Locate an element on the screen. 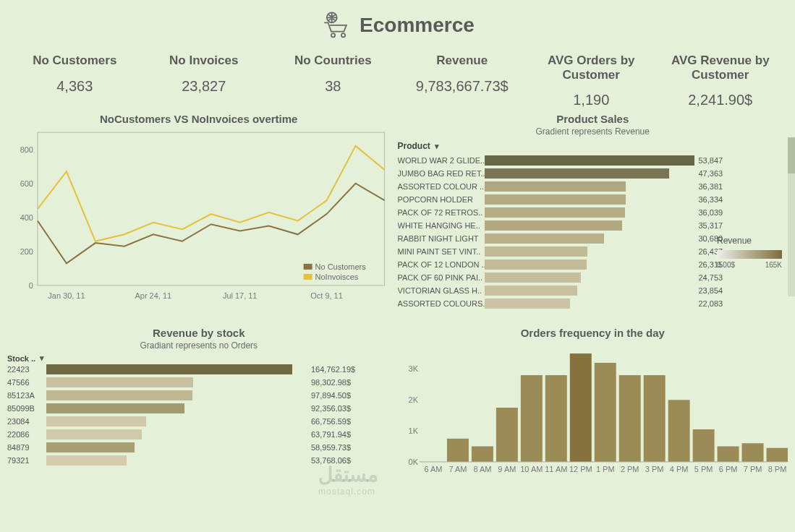 This screenshot has width=795, height=532. revenue-by-stock-panel: Revenue by stock Gradiant represents no … is located at coordinates (199, 399).